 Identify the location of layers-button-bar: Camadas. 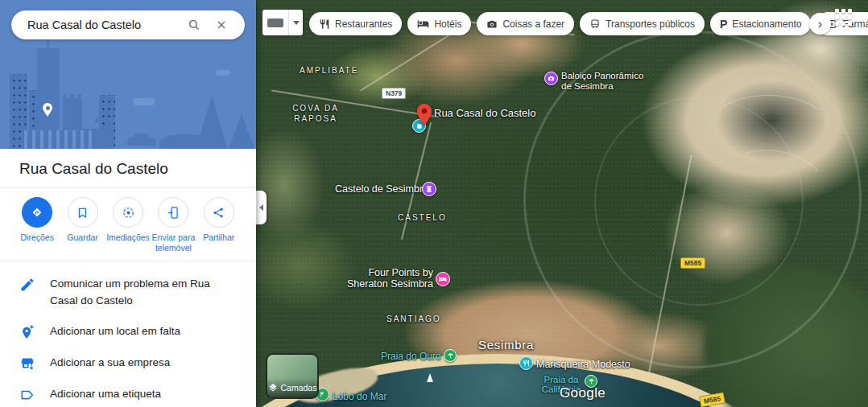
(292, 388).